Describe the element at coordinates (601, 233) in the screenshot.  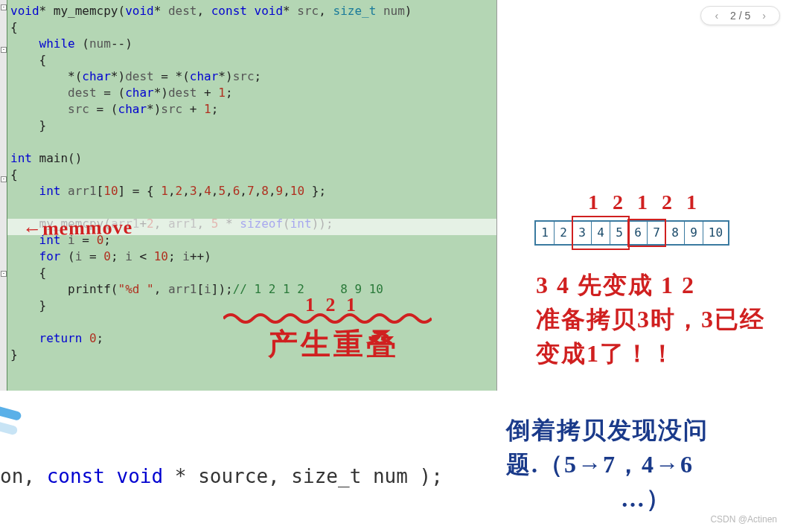
I see `overlap-box-dest` at that location.